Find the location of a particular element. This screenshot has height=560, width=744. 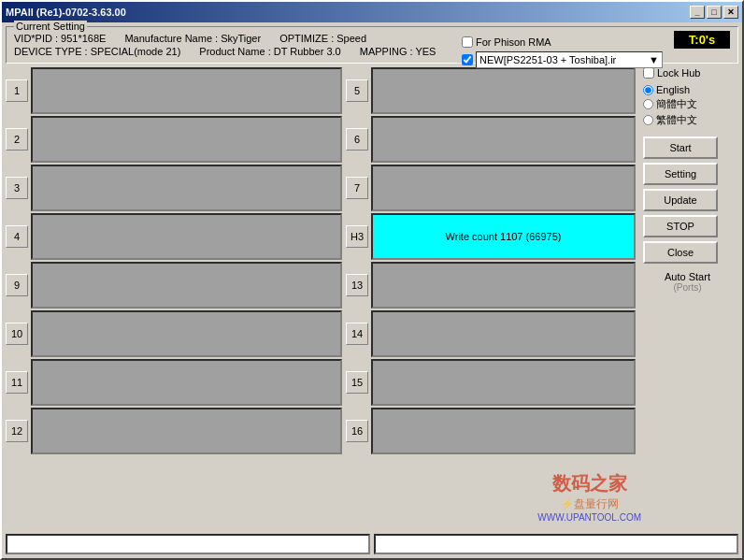

minimize-button: _ is located at coordinates (697, 12).